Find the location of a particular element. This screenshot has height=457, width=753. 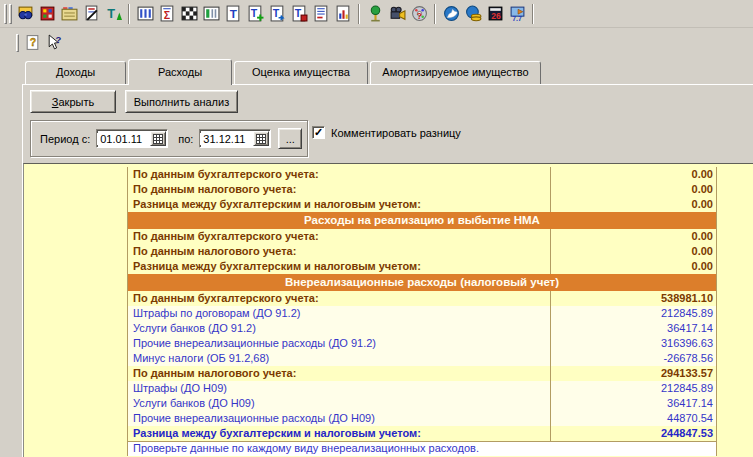

video-camera-icon-button is located at coordinates (397, 14).